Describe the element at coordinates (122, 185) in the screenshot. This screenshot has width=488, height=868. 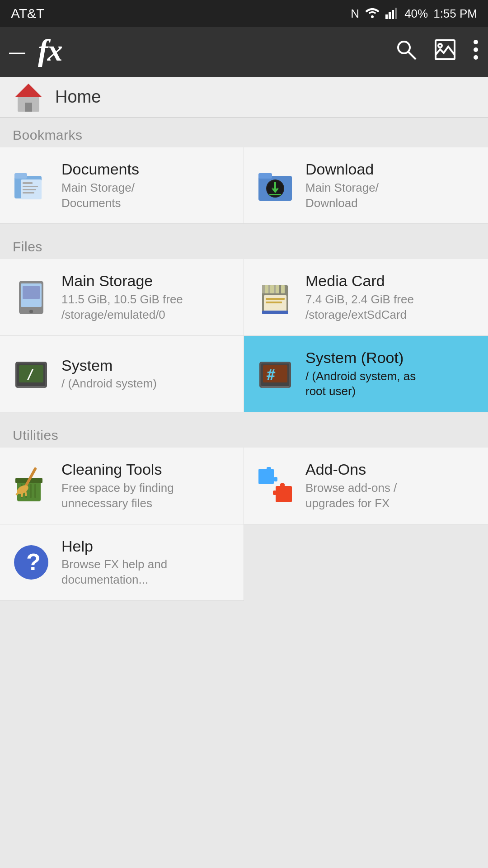
I see `item-documents: Documents Main Storage/Documents` at that location.